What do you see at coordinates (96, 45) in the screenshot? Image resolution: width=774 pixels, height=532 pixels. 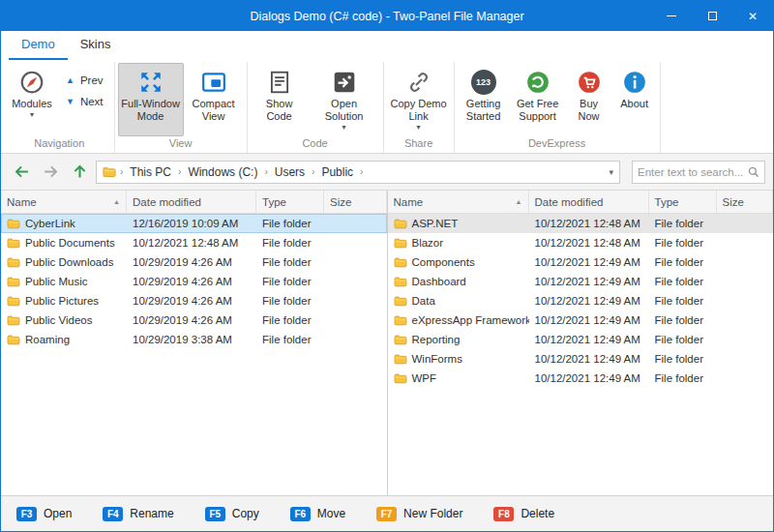 I see `tab-skins: Skins` at bounding box center [96, 45].